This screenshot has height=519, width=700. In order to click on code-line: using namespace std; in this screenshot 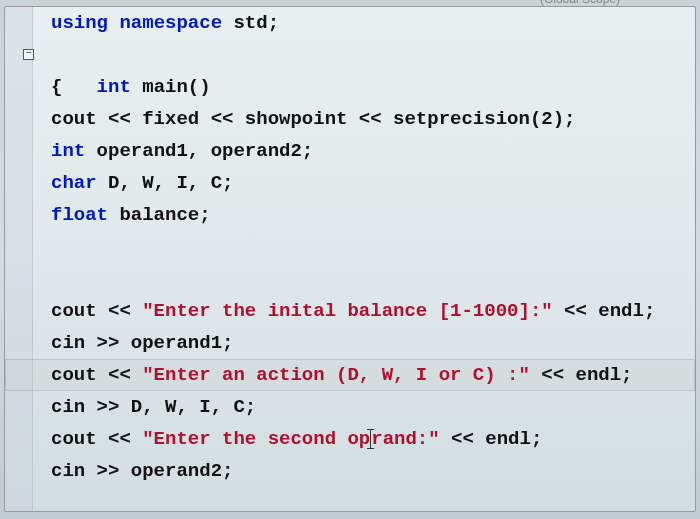, I will do `click(350, 23)`.